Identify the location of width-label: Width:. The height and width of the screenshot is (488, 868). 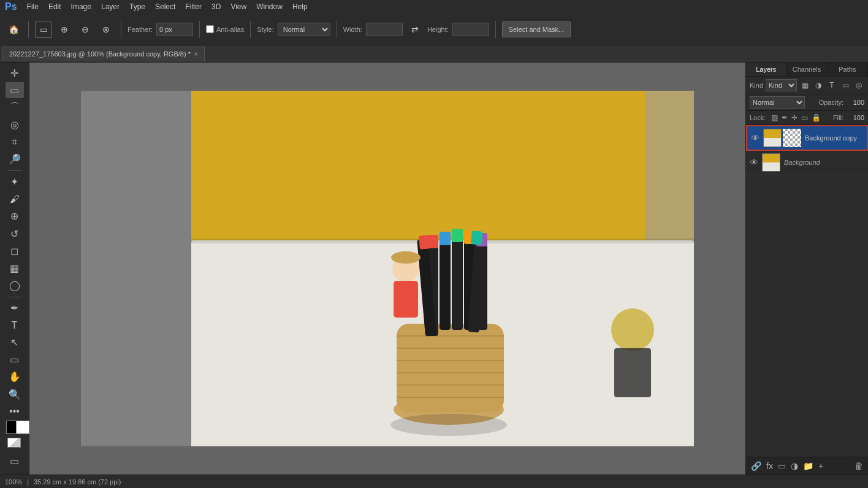
(353, 29).